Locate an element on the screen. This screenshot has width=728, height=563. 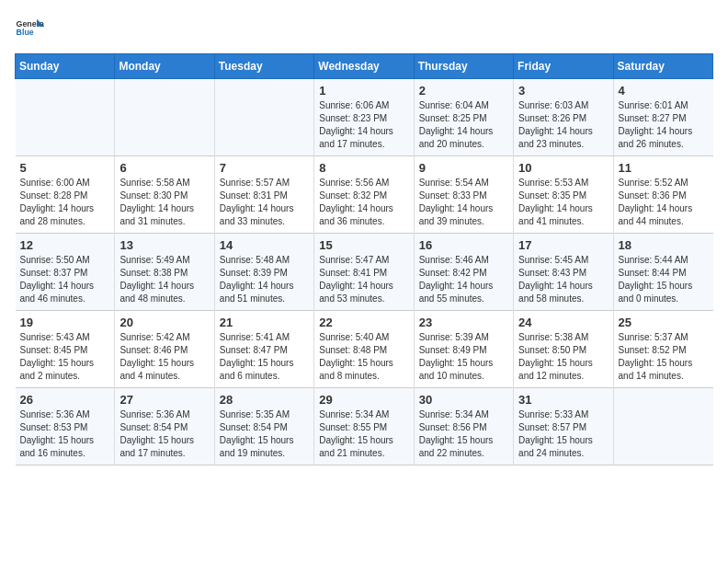
cell-info: Sunset: 8:54 PM is located at coordinates (265, 428).